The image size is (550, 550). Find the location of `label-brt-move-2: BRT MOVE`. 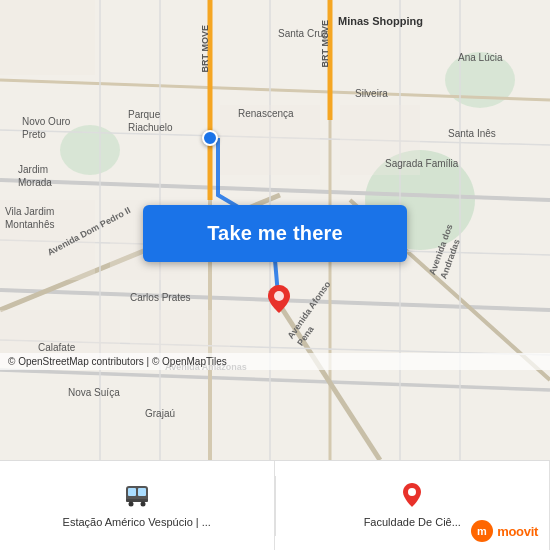

label-brt-move-2: BRT MOVE is located at coordinates (325, 44).